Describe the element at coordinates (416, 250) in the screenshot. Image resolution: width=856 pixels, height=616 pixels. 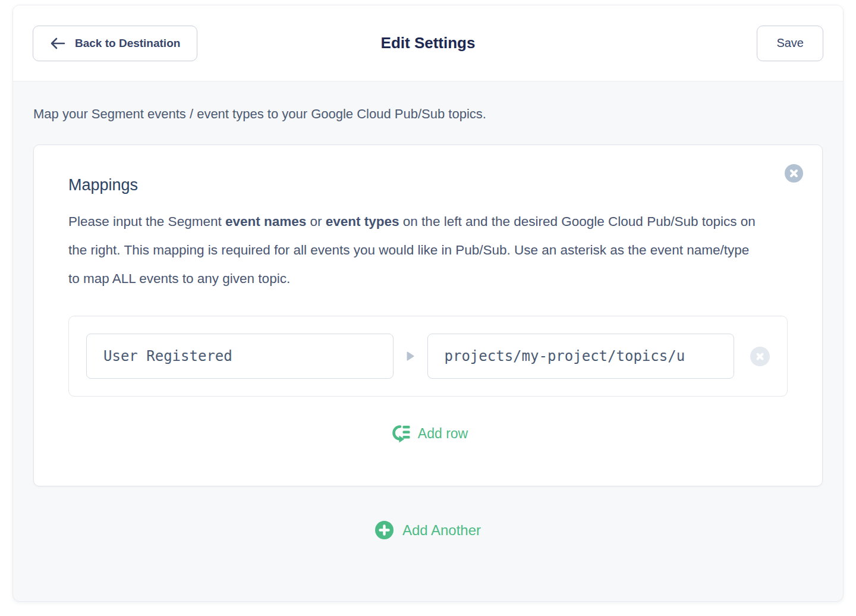
I see `mappings-description: Please input the Segment event names or …` at that location.